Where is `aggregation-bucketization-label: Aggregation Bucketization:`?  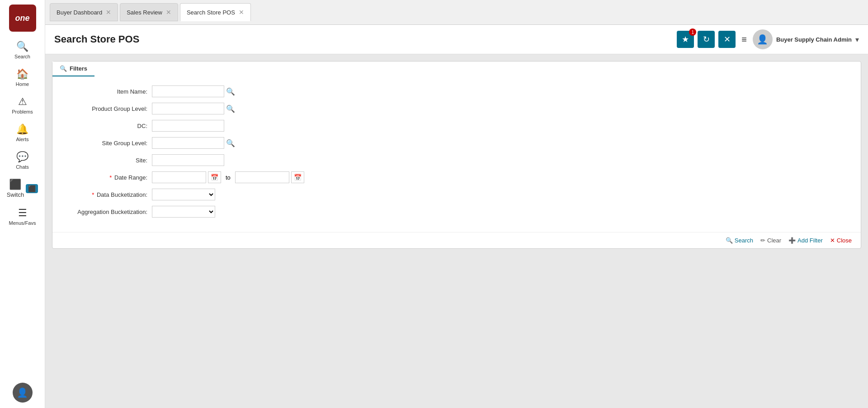 aggregation-bucketization-label: Aggregation Bucketization: is located at coordinates (107, 212).